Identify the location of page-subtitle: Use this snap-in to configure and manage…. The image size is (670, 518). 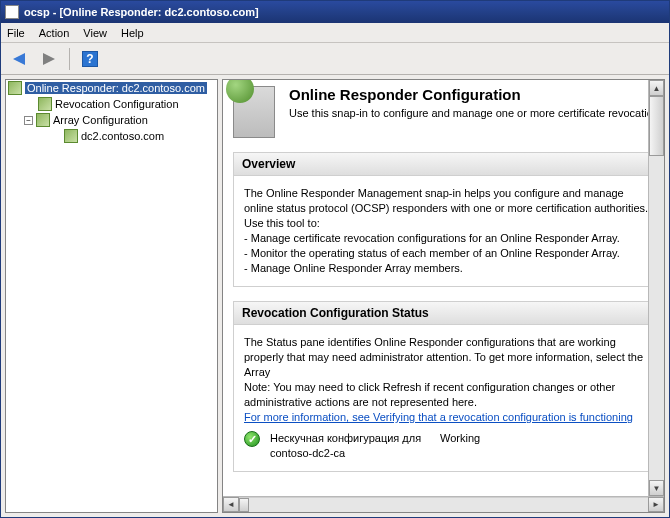
(474, 113).